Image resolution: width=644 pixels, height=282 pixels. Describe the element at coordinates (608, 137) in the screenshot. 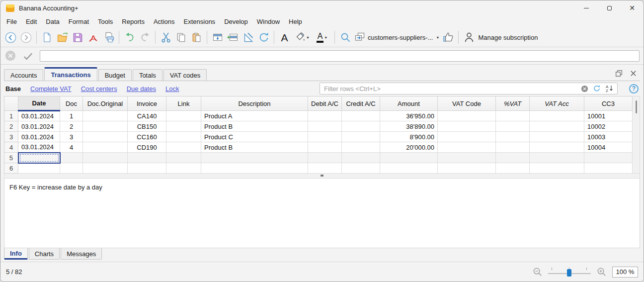

I see `table-cell: 10003` at that location.